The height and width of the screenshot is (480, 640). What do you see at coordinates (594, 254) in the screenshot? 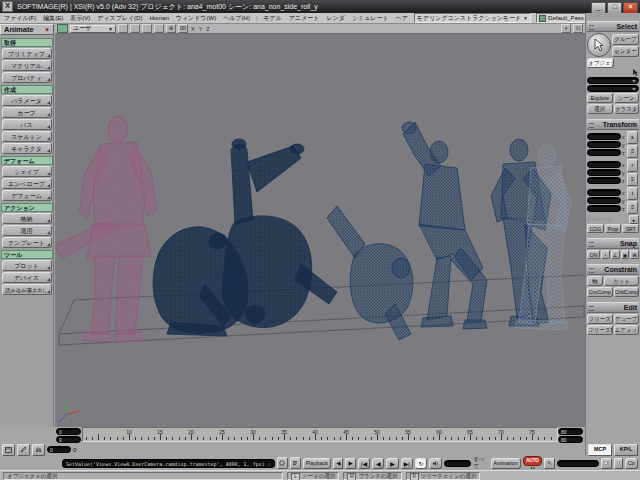
I see `snap-on-button: ON` at bounding box center [594, 254].